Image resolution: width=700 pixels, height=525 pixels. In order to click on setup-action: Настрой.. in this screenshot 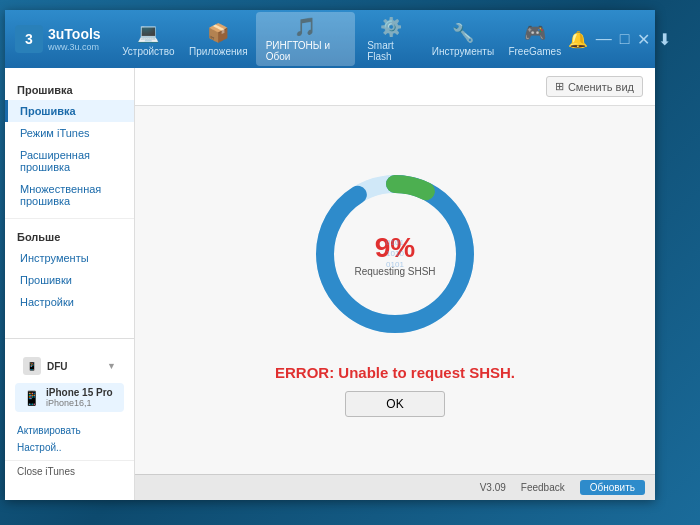, I will do `click(70, 448)`.